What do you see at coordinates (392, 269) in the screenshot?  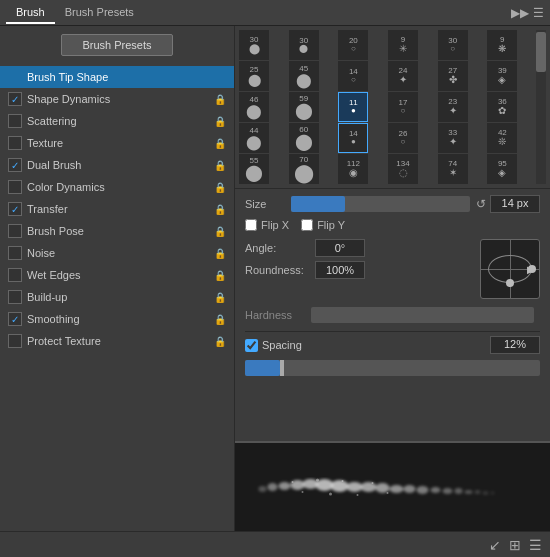 I see `angle-roundness-area: Angle: Roundness:` at bounding box center [392, 269].